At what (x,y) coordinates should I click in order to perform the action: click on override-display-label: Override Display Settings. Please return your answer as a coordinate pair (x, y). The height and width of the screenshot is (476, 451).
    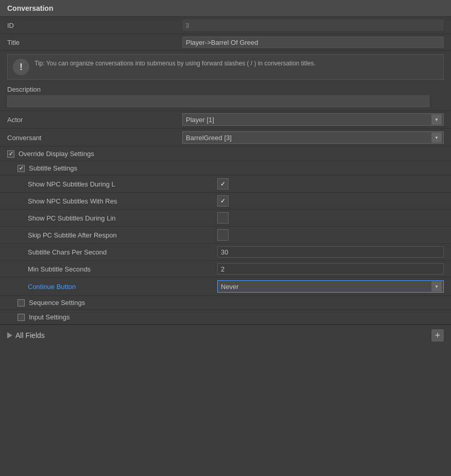
    Looking at the image, I should click on (50, 154).